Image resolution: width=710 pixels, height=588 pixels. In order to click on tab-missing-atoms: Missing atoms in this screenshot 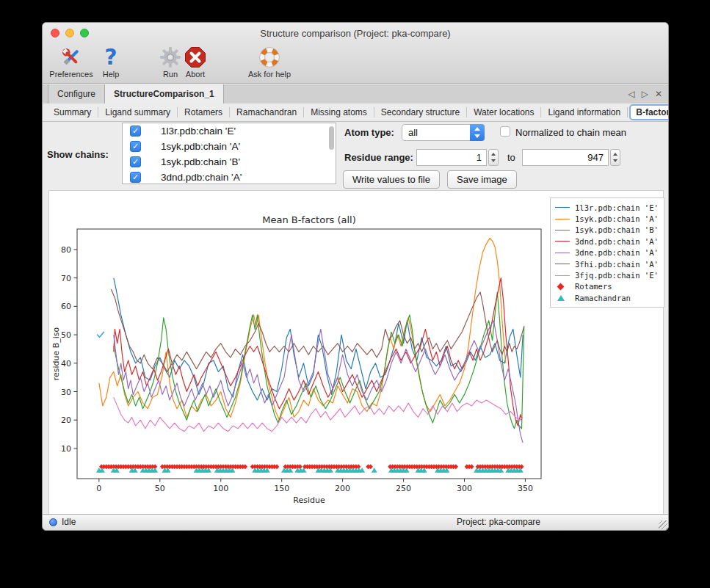, I will do `click(339, 112)`.